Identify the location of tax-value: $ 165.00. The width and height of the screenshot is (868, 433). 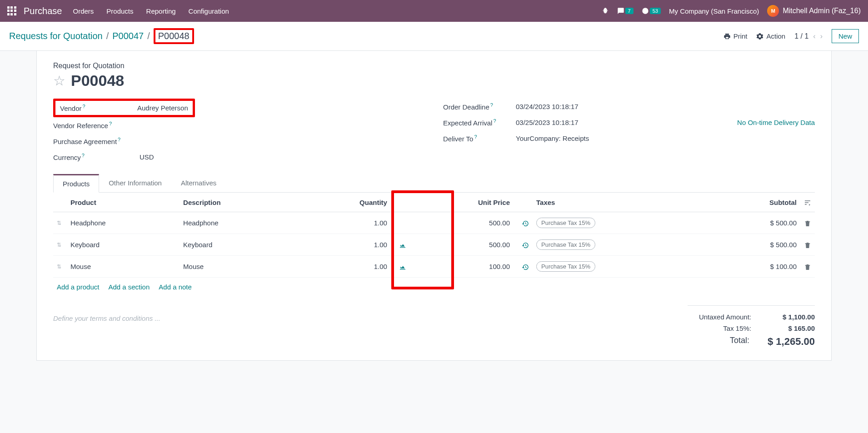
(792, 328).